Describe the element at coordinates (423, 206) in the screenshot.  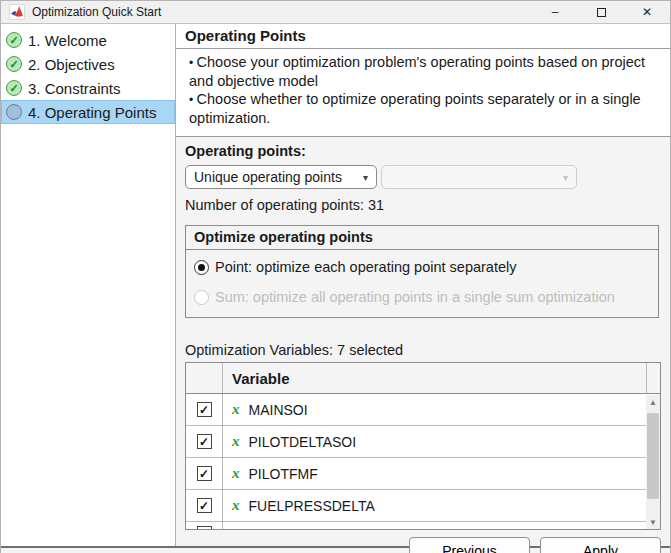
I see `operating-points-count: Number of operating points: 31` at that location.